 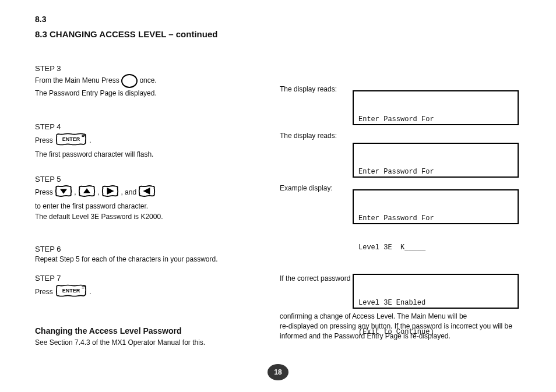 I want to click on step7-text-a: Press, so click(x=45, y=292).